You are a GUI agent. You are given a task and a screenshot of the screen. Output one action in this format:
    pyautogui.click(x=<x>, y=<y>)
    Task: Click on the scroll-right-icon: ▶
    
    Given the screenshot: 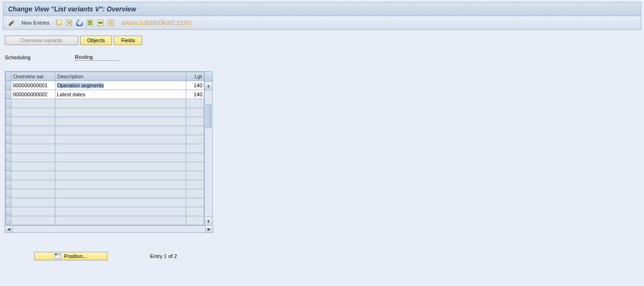 What is the action you would take?
    pyautogui.click(x=209, y=229)
    